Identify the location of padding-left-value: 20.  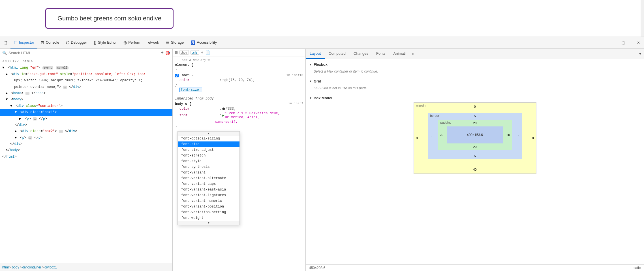
(442, 135).